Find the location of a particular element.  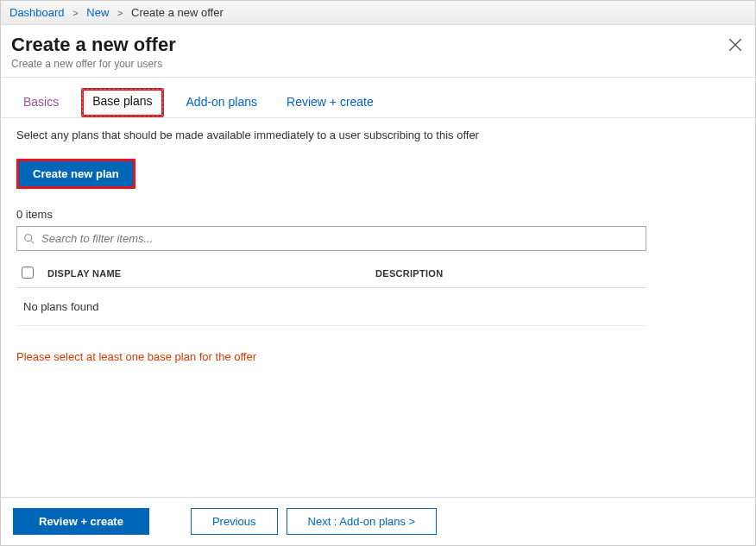

page-subtitle: Create a new offer for your users is located at coordinates (378, 64).